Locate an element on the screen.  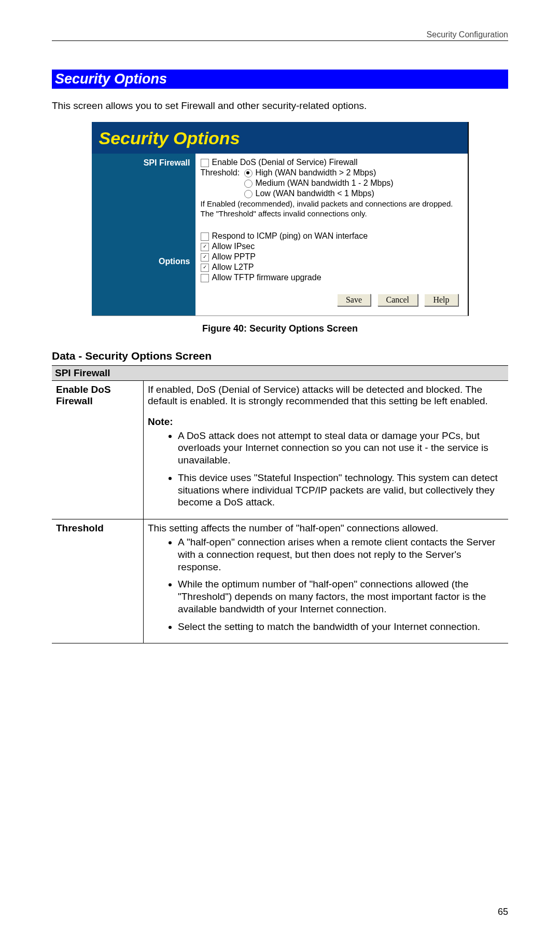
radio-medium-label: Medium (WAN bandwidth 1 - 2 Mbps) is located at coordinates (325, 183).